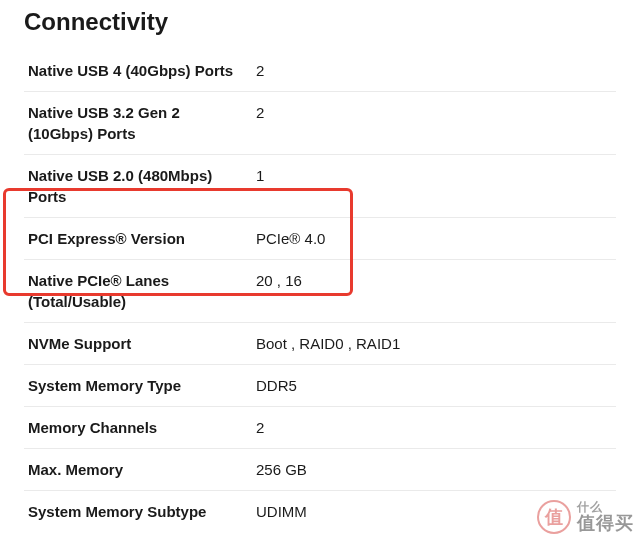  I want to click on spec-label: System Memory Subtype, so click(142, 512).